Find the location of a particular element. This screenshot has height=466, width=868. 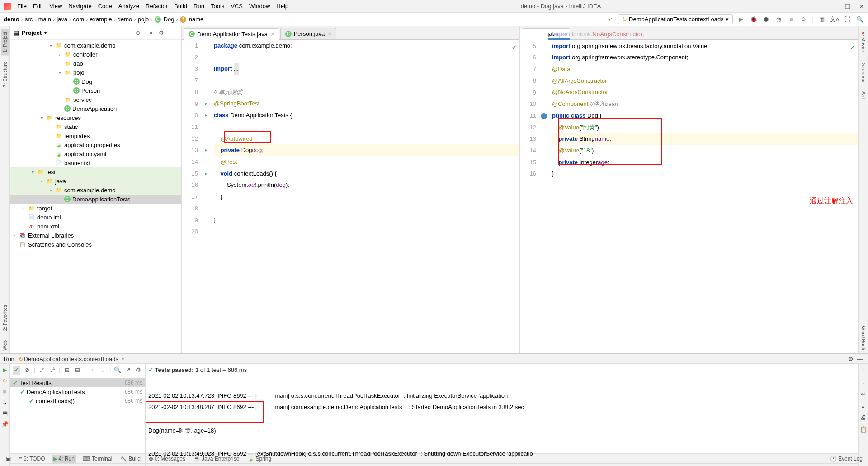

close-run-tab-icon: × is located at coordinates (123, 359).